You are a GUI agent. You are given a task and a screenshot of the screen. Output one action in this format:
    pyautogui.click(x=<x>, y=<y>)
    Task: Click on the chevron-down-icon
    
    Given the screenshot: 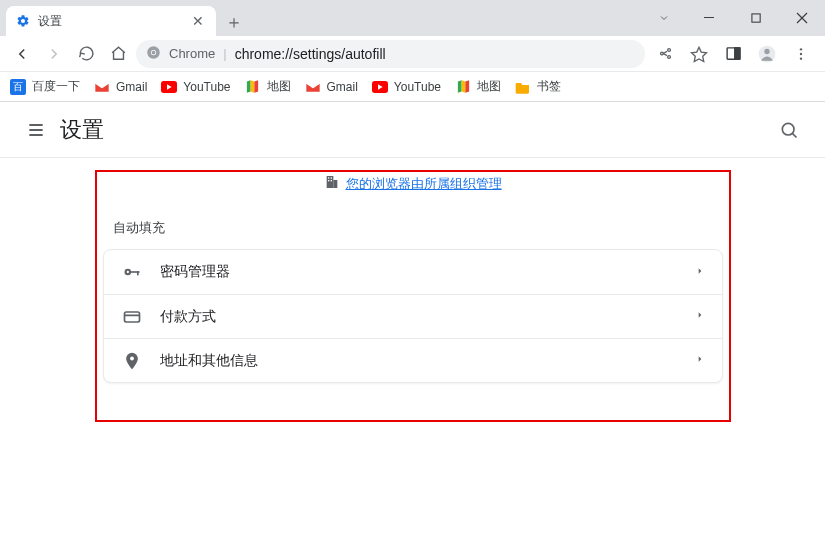 What is the action you would take?
    pyautogui.click(x=664, y=18)
    